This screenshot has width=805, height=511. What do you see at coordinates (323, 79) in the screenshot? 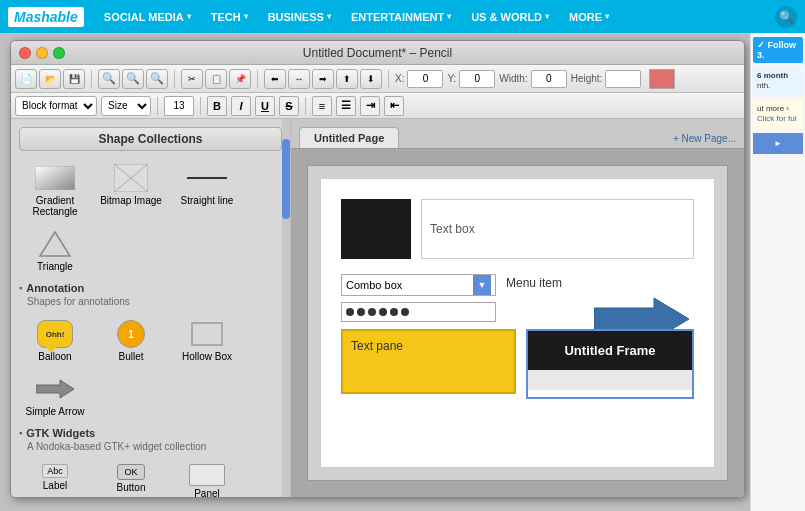
I see `align-buttons: ⬅ ↔ ➡ ⬆ ⬇` at bounding box center [323, 79].